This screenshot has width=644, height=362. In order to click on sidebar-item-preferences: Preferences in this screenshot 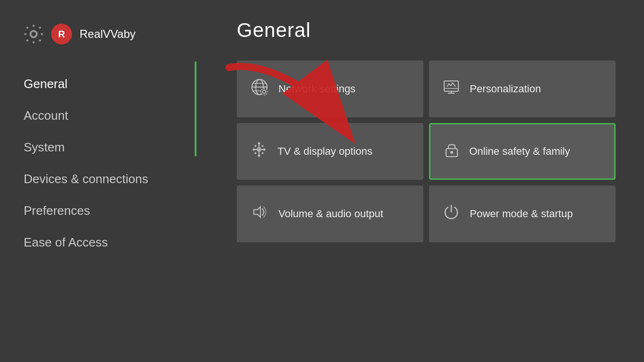, I will do `click(110, 211)`.